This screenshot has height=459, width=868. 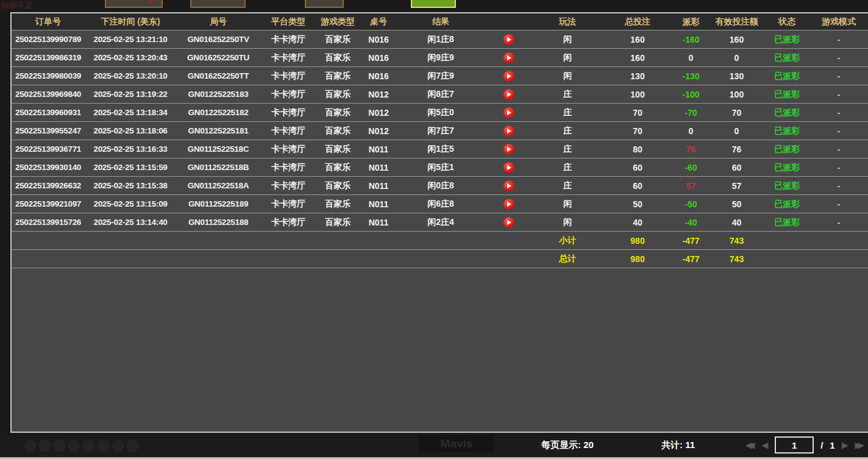 What do you see at coordinates (441, 22) in the screenshot?
I see `col-header-result: 结果` at bounding box center [441, 22].